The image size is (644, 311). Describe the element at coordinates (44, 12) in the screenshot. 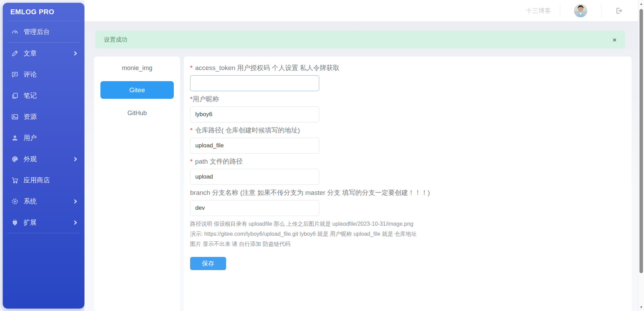

I see `app-logo: EMLOG PRO` at that location.